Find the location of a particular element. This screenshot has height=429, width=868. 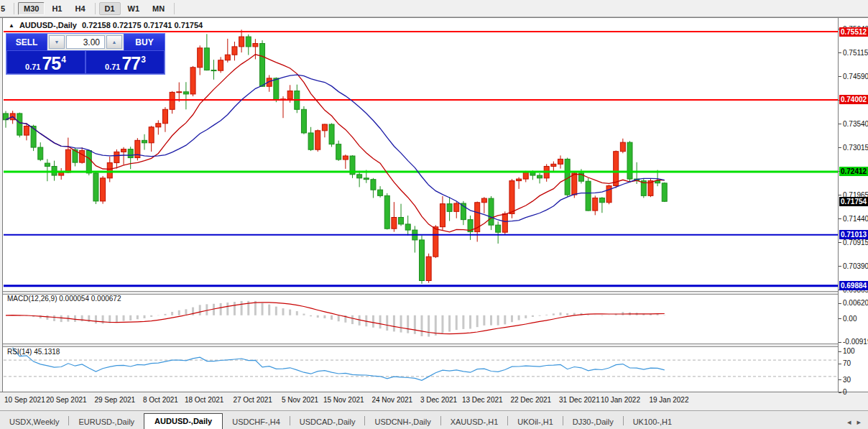

collapse-arrow-icon: ▲ is located at coordinates (11, 26).